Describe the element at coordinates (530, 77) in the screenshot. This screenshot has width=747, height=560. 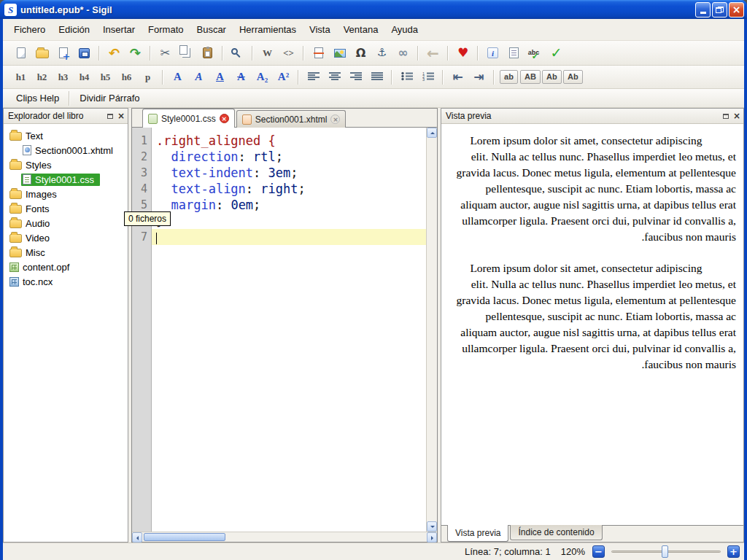
I see `uppercase-button: AB` at that location.